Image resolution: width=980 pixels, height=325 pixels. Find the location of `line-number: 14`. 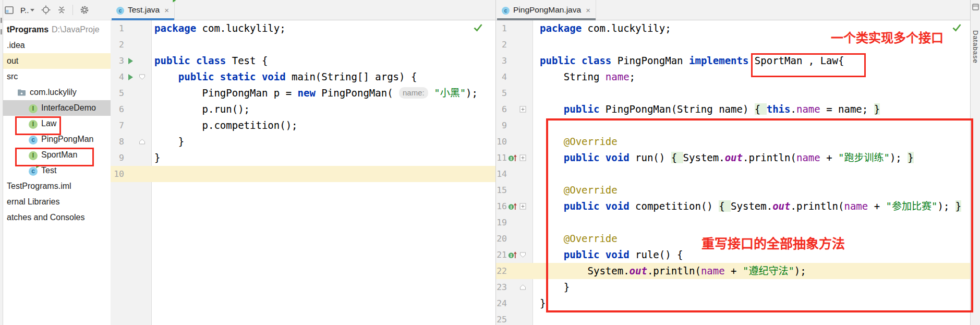

line-number: 14 is located at coordinates (502, 174).